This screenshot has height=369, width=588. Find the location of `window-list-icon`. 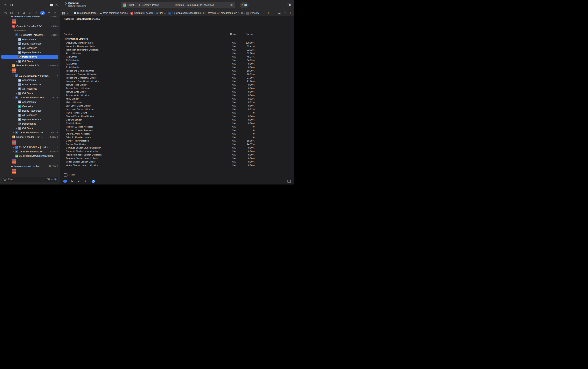

window-list-icon is located at coordinates (5, 5).